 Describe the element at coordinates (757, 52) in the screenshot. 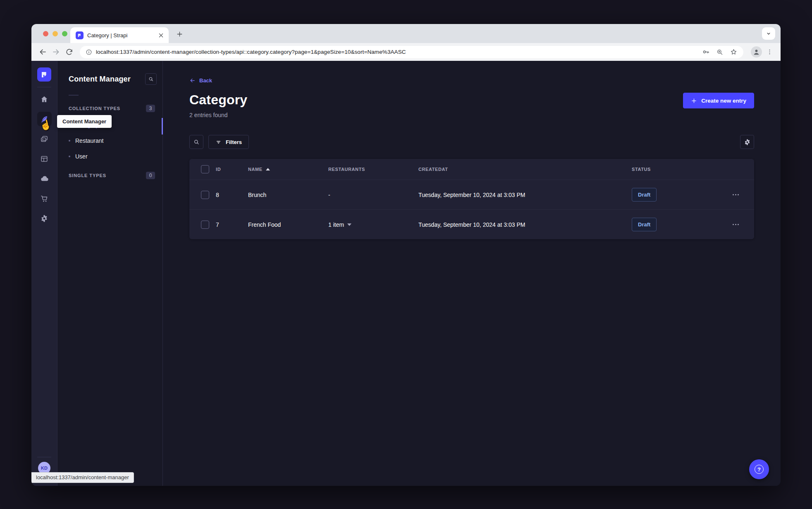

I see `browser-profile-icon` at that location.